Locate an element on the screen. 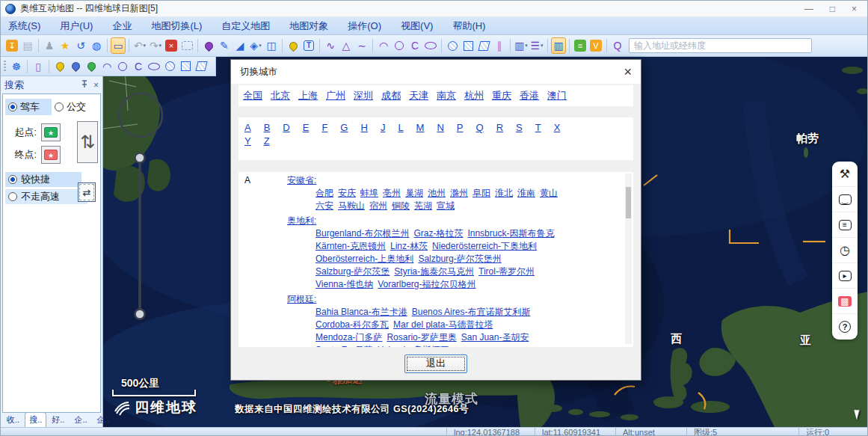  letter-link: S is located at coordinates (519, 127).